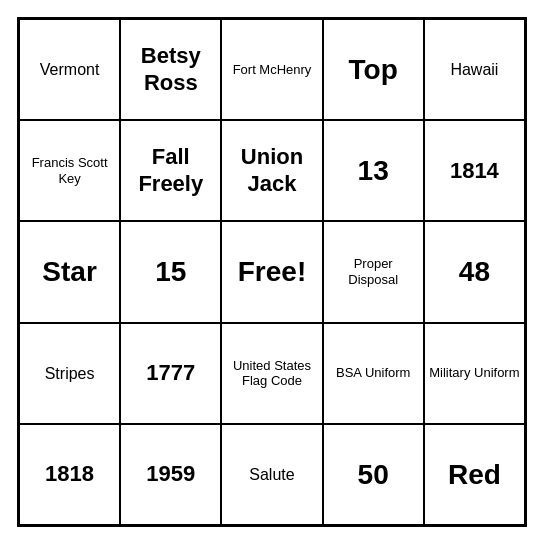 The width and height of the screenshot is (544, 544). What do you see at coordinates (70, 170) in the screenshot?
I see `bingo-cell: Francis Scott Key` at bounding box center [70, 170].